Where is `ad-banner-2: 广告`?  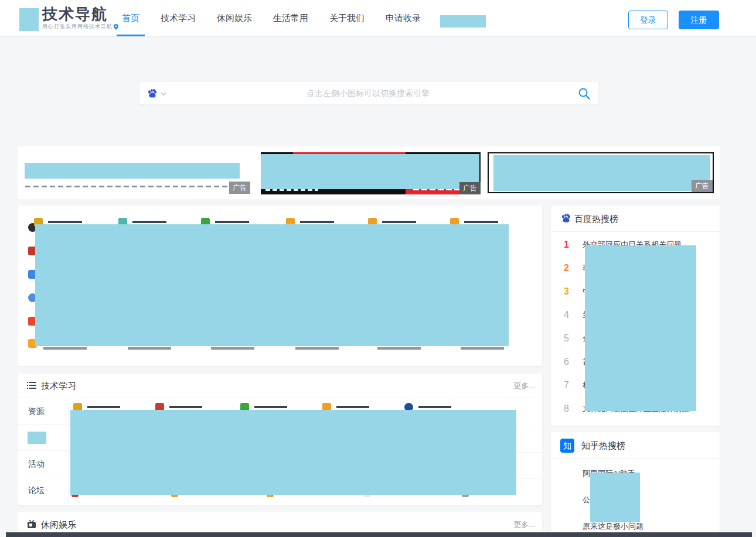 ad-banner-2: 广告 is located at coordinates (370, 173).